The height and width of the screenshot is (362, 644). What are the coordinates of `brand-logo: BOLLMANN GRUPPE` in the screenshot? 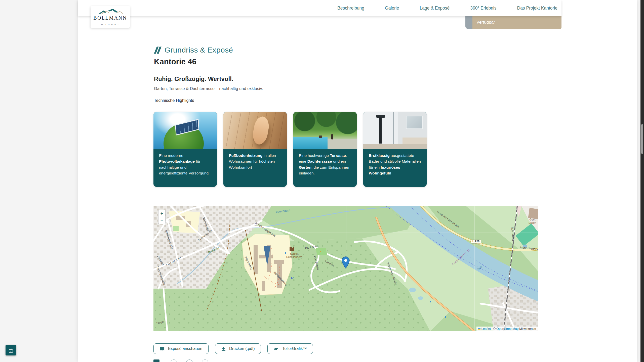 It's located at (110, 17).